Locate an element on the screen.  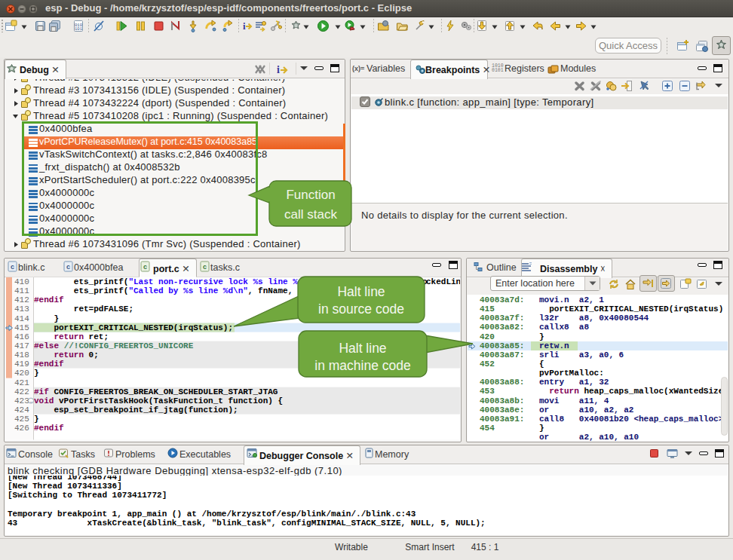
svg-text: 101 is located at coordinates (78, 29).